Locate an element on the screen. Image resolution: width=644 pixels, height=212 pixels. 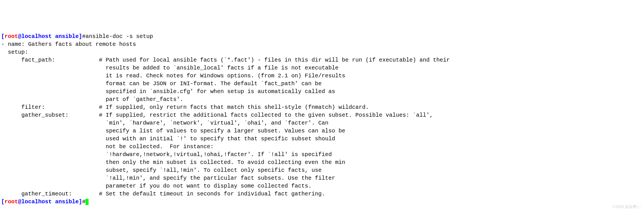
output-line: specify a list of values to specify a la… is located at coordinates (173, 131).